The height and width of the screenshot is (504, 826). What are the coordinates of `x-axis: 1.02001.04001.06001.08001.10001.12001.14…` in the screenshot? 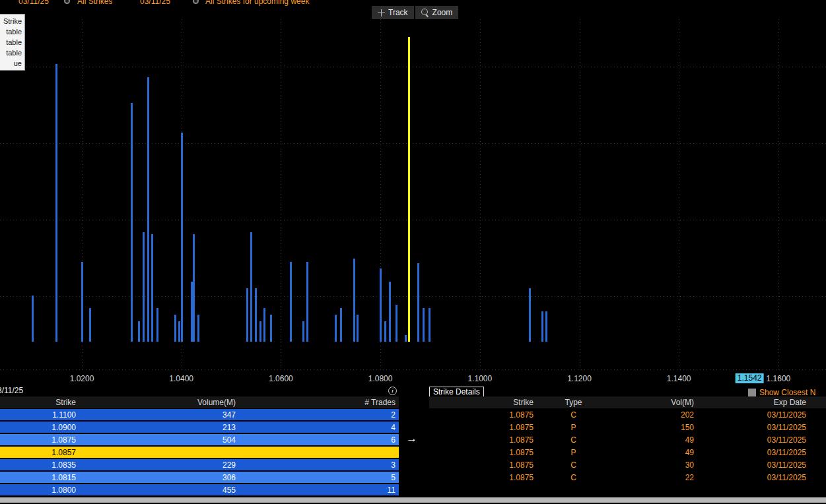 It's located at (413, 379).